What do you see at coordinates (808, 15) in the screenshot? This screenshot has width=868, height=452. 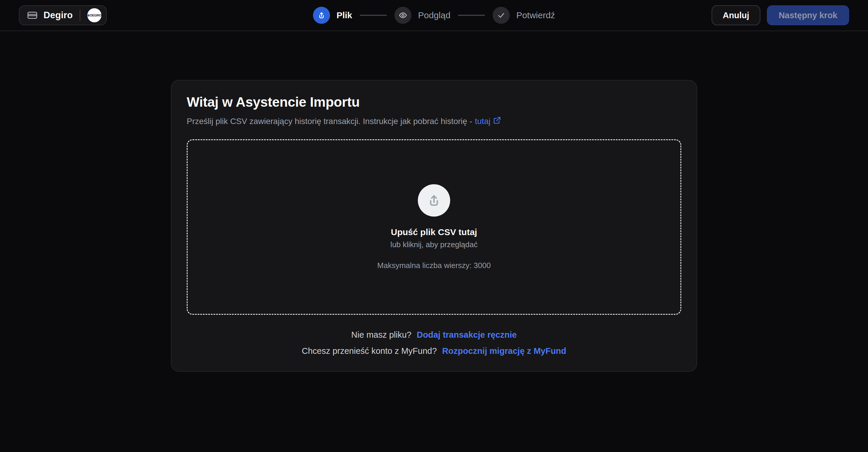 I see `next-step-button: Następny krok` at bounding box center [808, 15].